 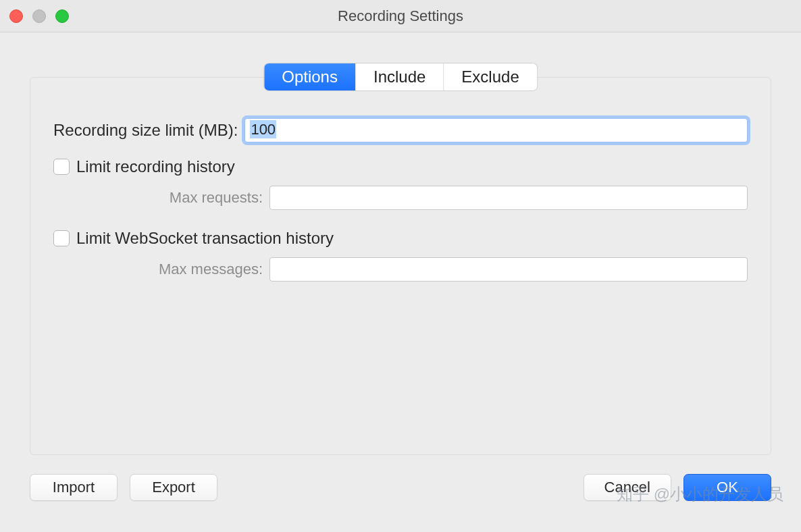 I want to click on title-bar: Recording Settings, so click(x=400, y=16).